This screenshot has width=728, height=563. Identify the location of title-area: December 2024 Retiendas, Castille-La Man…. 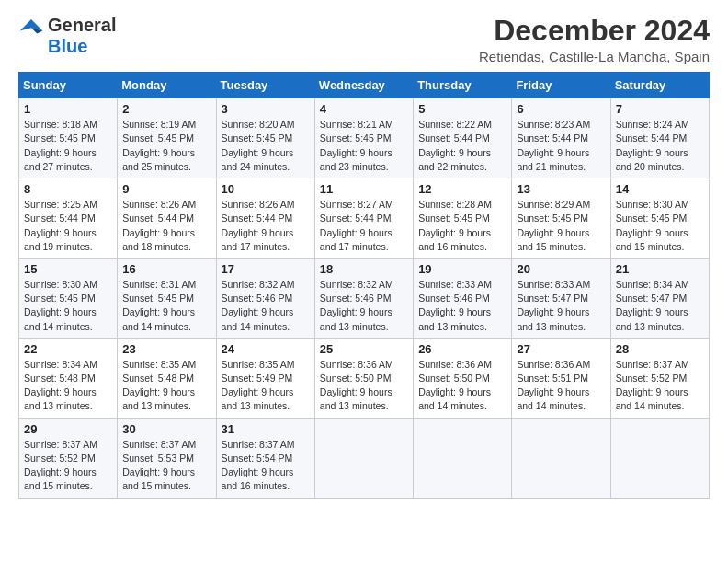
(594, 40).